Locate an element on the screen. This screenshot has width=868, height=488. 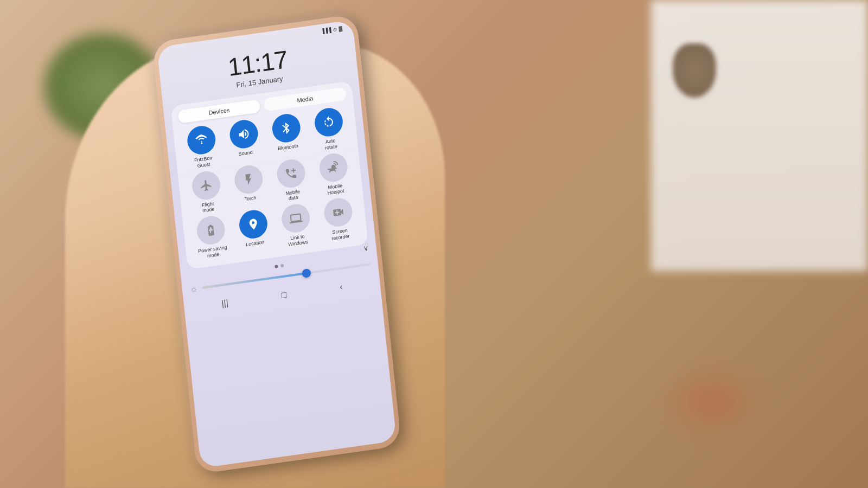
mobiledata-toggle-icon is located at coordinates (291, 174).